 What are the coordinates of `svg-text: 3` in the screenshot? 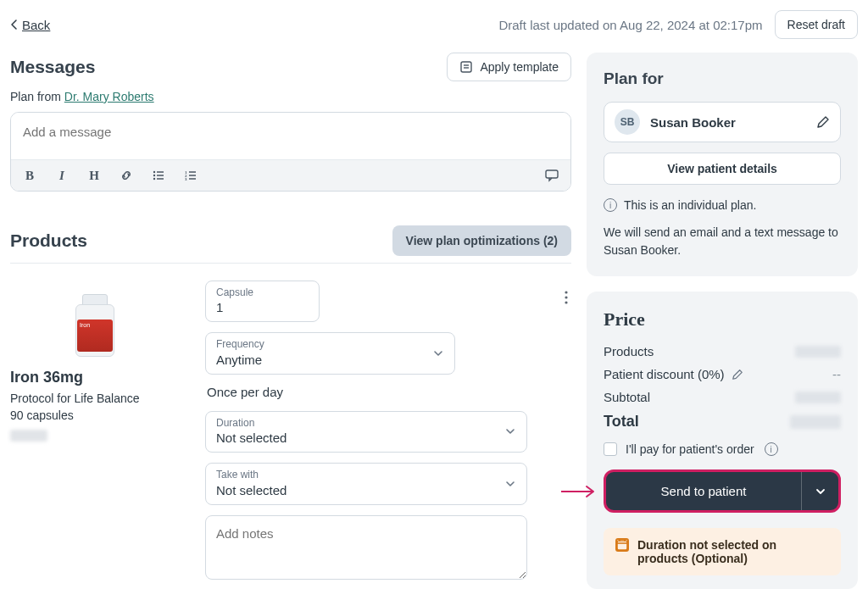 It's located at (186, 180).